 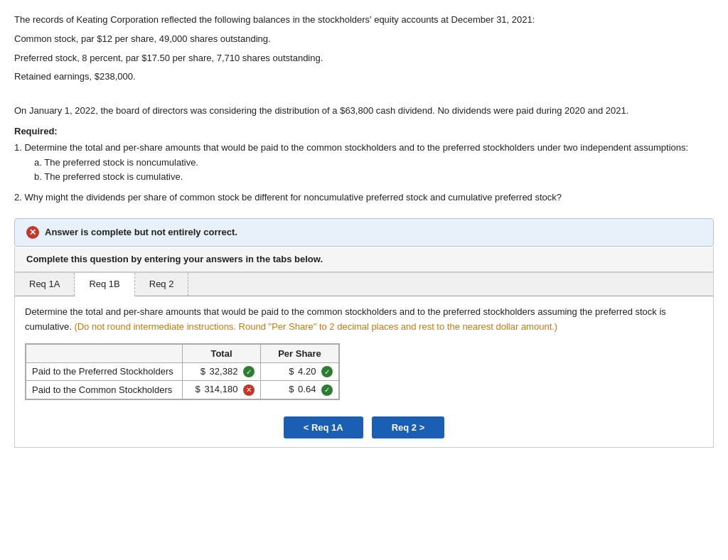 I want to click on question1-block: 1. Determine the total and per-share amo…, so click(x=364, y=163).